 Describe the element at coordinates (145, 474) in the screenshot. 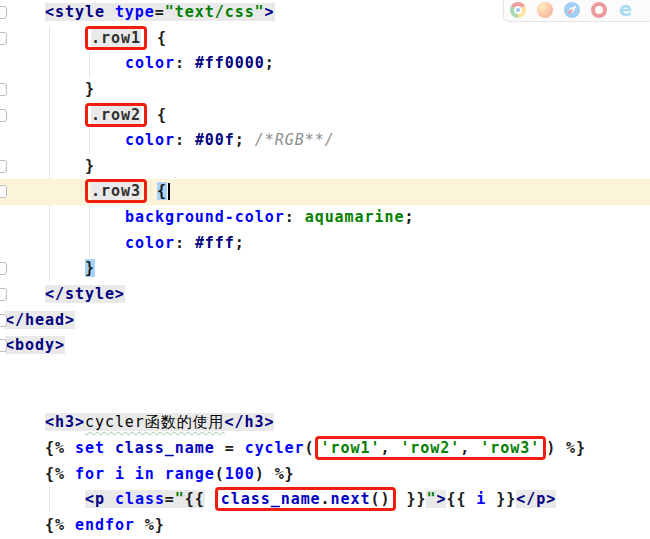

I see `code-token: in` at that location.